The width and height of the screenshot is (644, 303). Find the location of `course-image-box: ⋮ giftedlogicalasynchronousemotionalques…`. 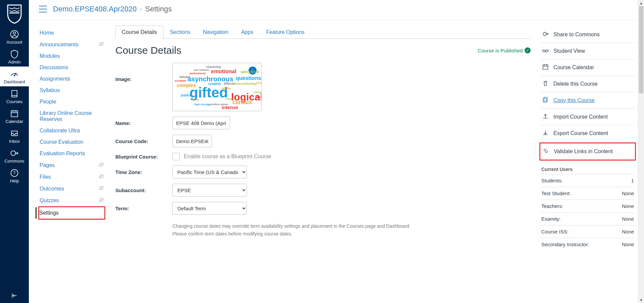

course-image-box: ⋮ giftedlogicalasynchronousemotionalques… is located at coordinates (217, 87).